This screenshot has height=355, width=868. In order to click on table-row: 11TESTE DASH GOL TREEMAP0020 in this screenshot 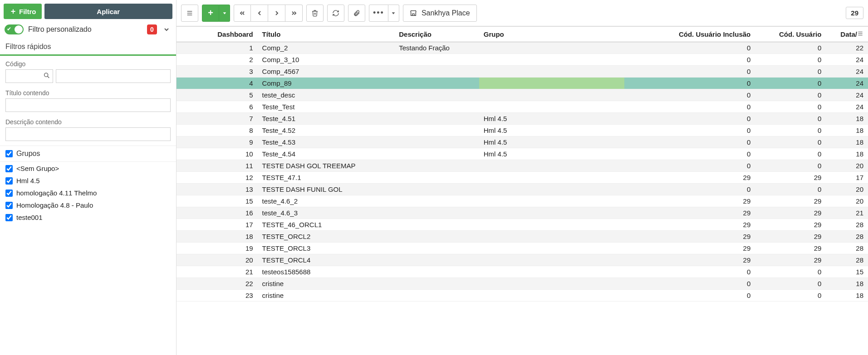, I will do `click(522, 166)`.